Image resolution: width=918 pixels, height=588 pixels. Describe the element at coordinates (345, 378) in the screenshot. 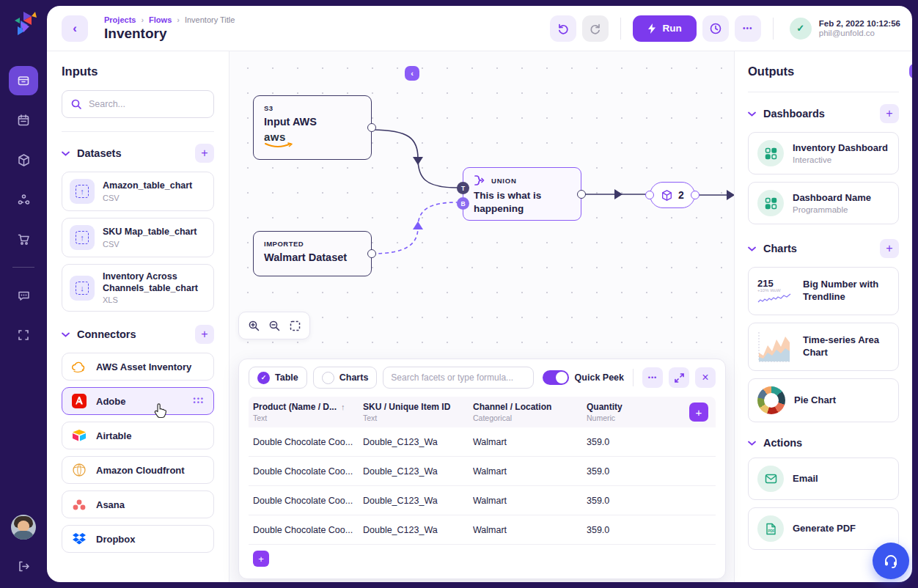

I see `tab-charts: Charts` at that location.